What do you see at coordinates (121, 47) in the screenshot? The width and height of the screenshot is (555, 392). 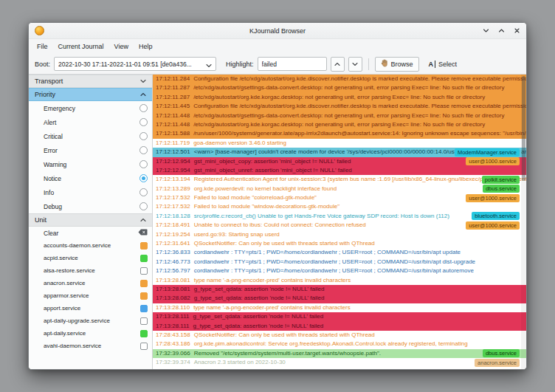 I see `menu-item-view: View` at bounding box center [121, 47].